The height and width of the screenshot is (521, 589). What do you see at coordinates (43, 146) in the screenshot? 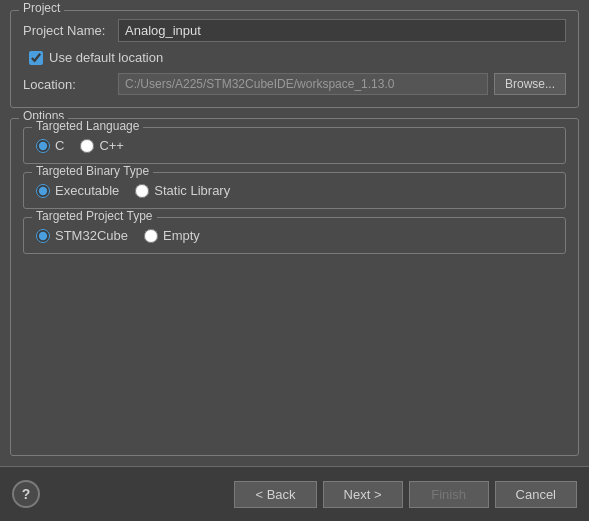
I see `language-c-radio` at bounding box center [43, 146].